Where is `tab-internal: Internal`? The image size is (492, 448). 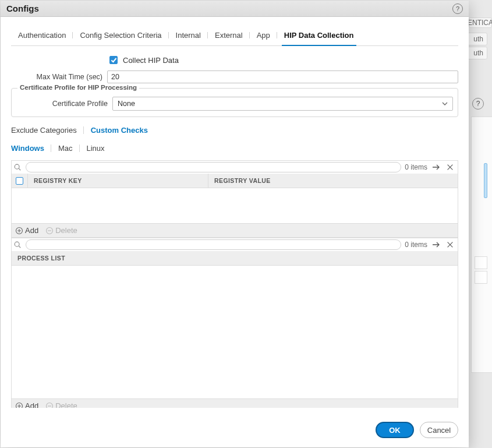
tab-internal: Internal is located at coordinates (189, 35).